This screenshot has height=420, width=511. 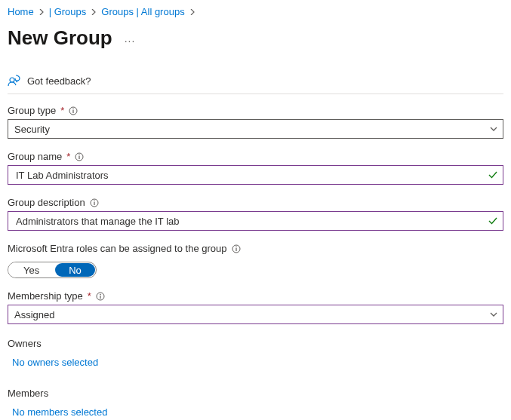 What do you see at coordinates (60, 38) in the screenshot?
I see `page-title: New Group` at bounding box center [60, 38].